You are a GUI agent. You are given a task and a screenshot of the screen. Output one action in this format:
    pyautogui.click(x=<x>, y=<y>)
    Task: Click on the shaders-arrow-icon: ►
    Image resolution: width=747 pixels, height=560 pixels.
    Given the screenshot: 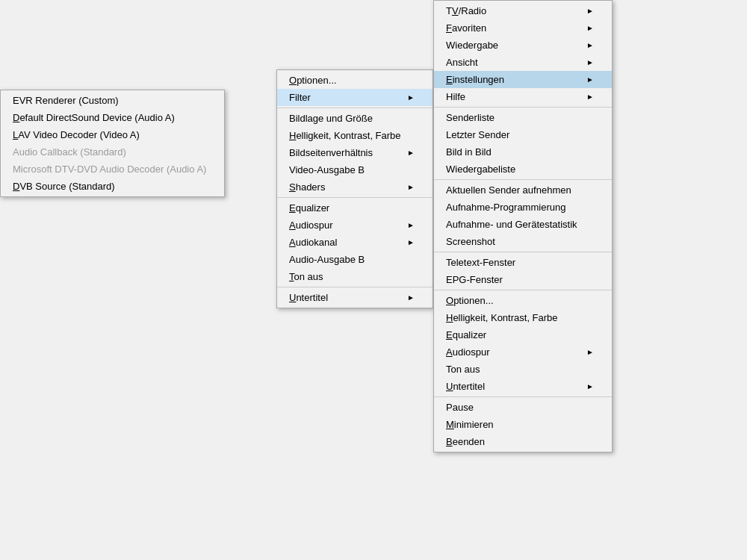 What is the action you would take?
    pyautogui.click(x=411, y=187)
    